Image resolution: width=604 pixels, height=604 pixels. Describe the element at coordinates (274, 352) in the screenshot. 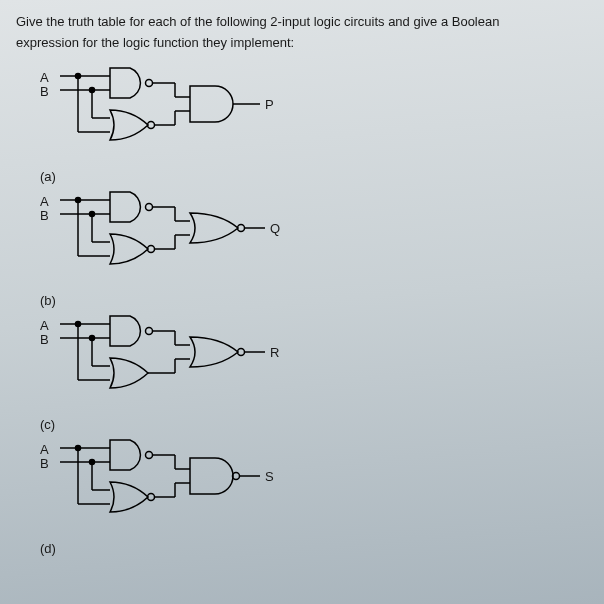

I see `output-r-label: R` at that location.